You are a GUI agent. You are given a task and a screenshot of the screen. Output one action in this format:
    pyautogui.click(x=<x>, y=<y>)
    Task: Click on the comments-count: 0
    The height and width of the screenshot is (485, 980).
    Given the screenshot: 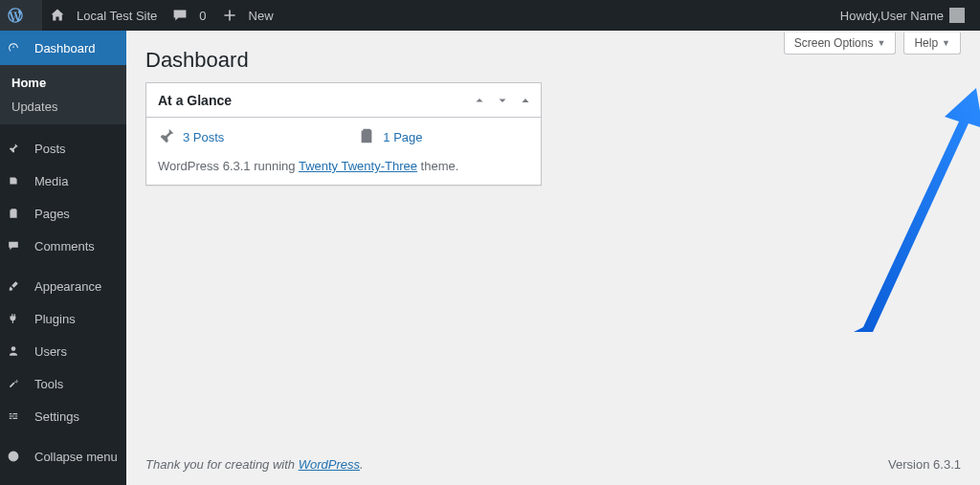 What is the action you would take?
    pyautogui.click(x=203, y=15)
    